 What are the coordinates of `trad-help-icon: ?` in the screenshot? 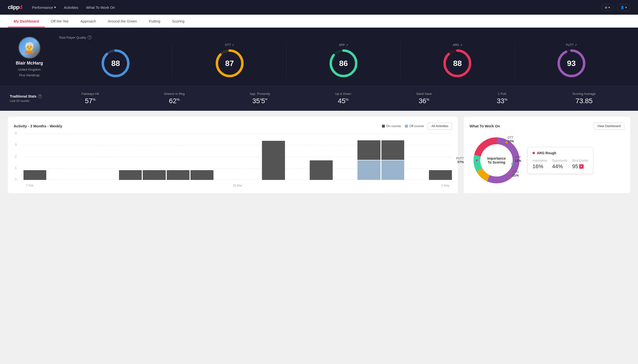 It's located at (40, 96).